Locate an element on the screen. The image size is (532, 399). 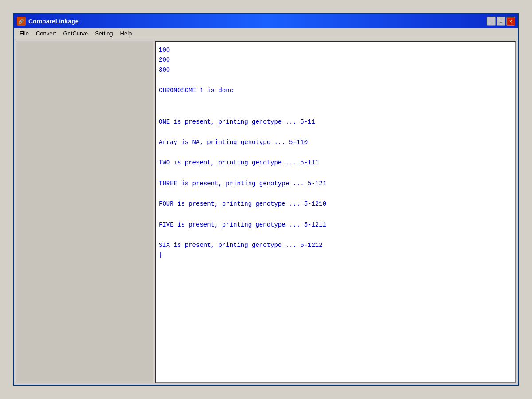
window-title: CompareLinkage is located at coordinates (54, 21).